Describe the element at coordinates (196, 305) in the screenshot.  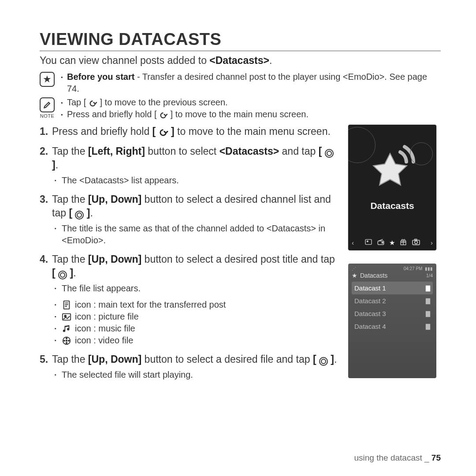
I see `icon-legend-text: icon : main text for the transferred pos…` at that location.